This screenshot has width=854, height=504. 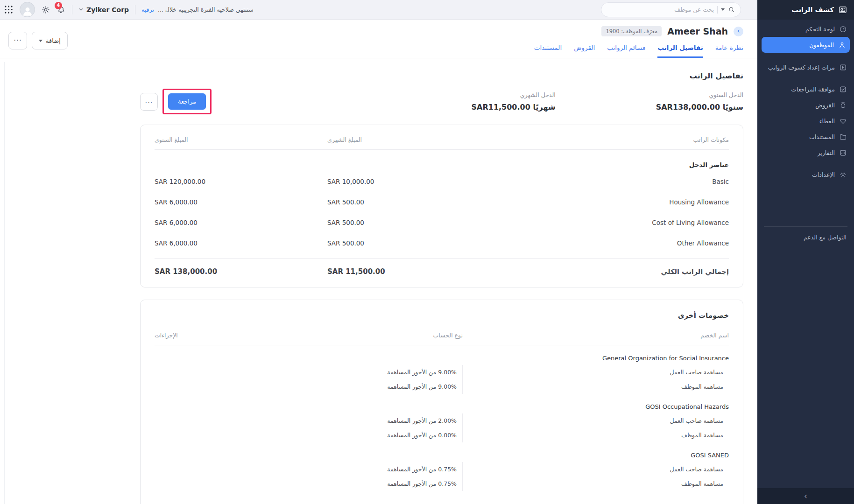 I want to click on table-row: Housing Allowance SAR 500.00 SAR 6,000.0…, so click(x=442, y=202).